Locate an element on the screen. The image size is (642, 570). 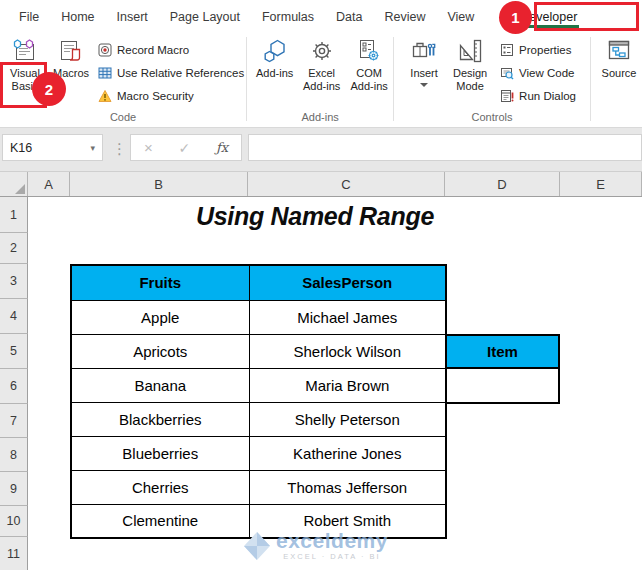
enter-icon: ✓ is located at coordinates (184, 148).